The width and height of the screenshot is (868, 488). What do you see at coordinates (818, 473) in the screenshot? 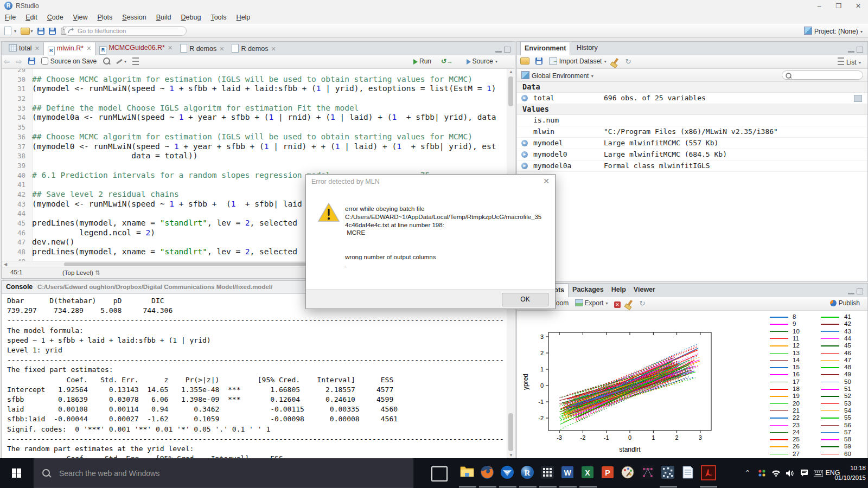
I see `touch-keyboard-icon` at bounding box center [818, 473].